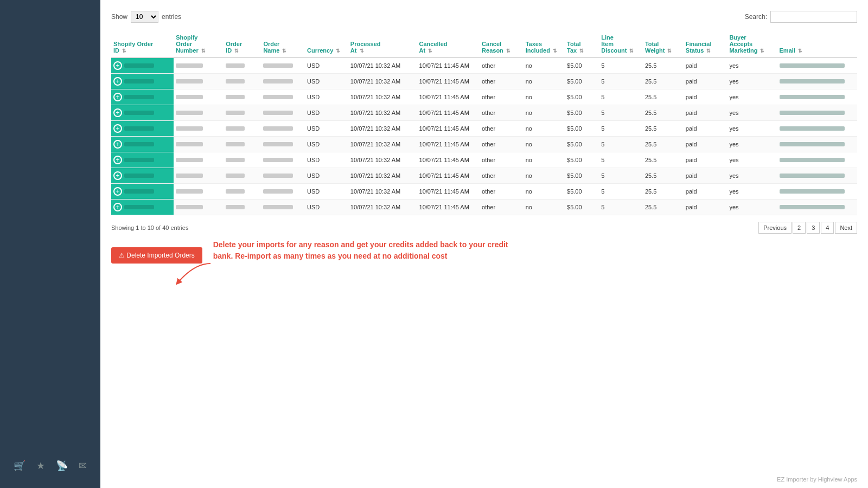  What do you see at coordinates (501, 44) in the screenshot?
I see `col-header-cancel-reason: CancelReason ⇅` at bounding box center [501, 44].